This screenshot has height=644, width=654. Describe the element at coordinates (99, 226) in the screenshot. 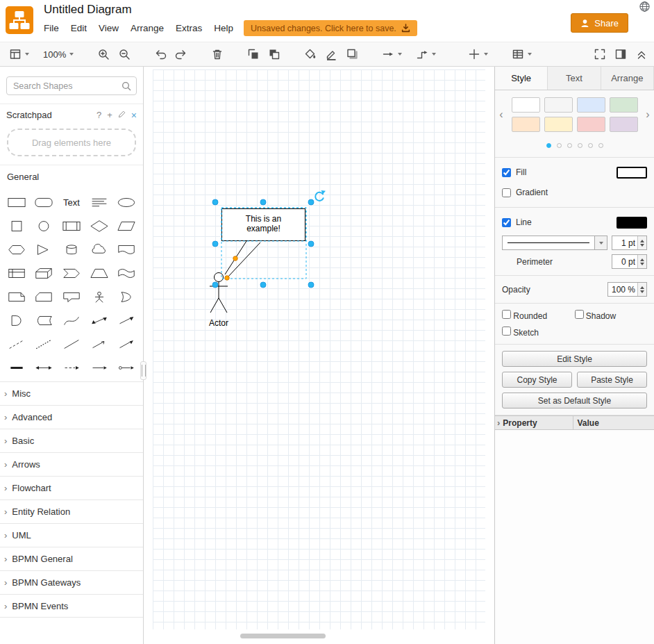

I see `shape-diamond` at that location.